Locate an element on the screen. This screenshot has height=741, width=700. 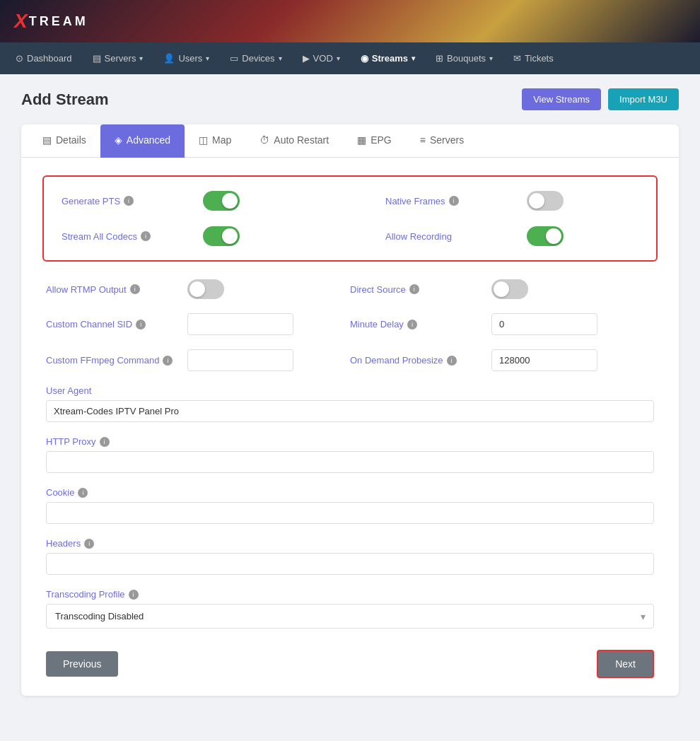
import-m3u-button: Import M3U is located at coordinates (643, 99).